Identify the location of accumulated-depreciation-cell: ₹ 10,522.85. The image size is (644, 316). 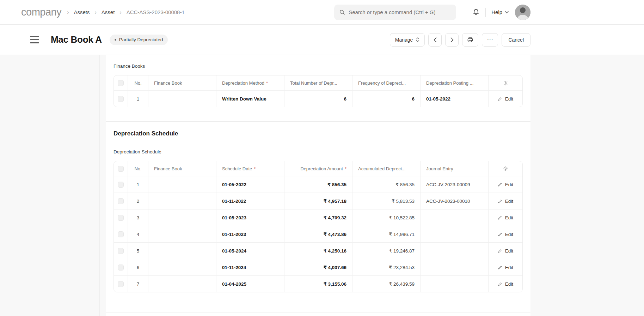
(386, 218).